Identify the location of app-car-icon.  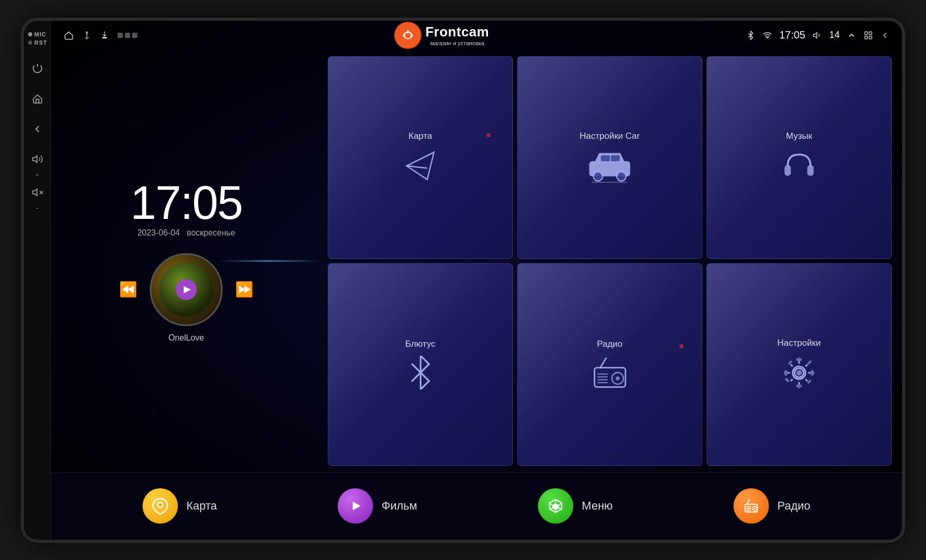
(610, 166).